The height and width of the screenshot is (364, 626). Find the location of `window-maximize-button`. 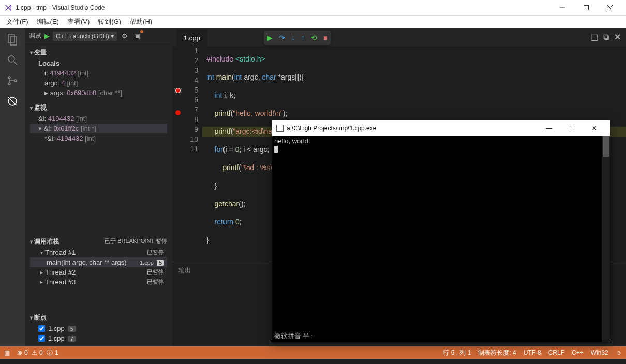

window-maximize-button is located at coordinates (586, 8).